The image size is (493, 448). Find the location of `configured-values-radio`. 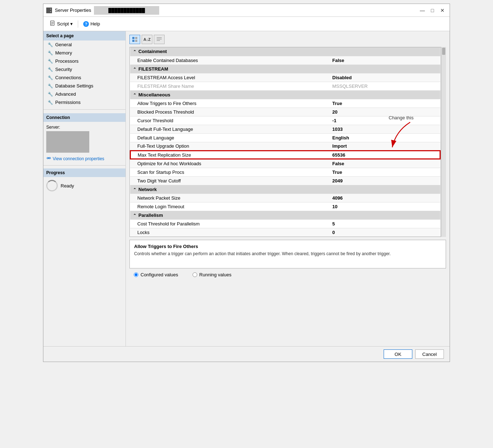

configured-values-radio is located at coordinates (136, 275).